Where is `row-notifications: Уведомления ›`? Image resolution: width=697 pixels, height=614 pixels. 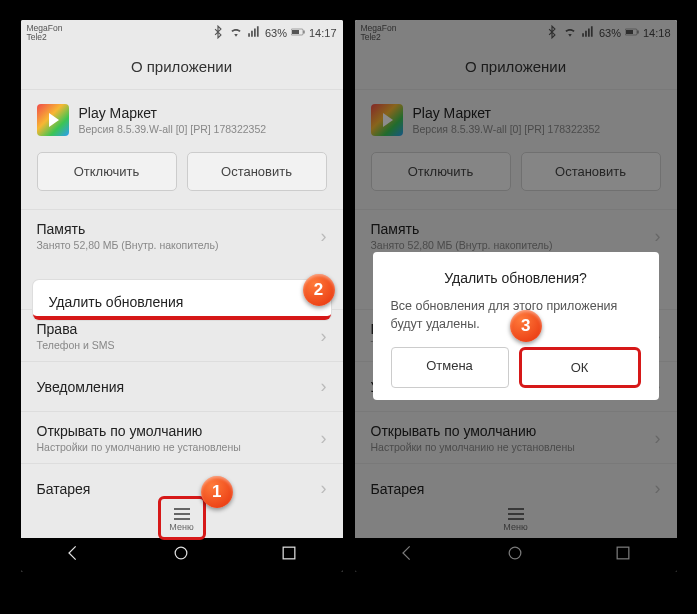
row-notifications: Уведомления › is located at coordinates (182, 386).